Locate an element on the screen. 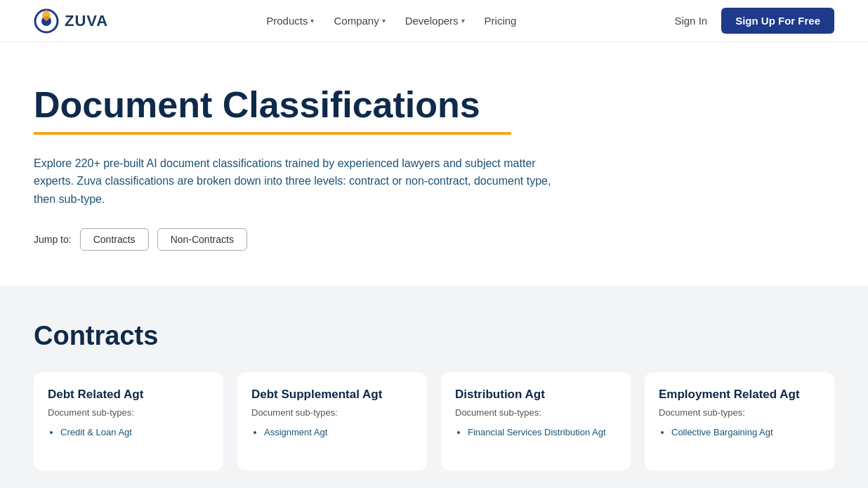 The width and height of the screenshot is (868, 488). jump-non-contracts-button: Non-Contracts is located at coordinates (202, 239).